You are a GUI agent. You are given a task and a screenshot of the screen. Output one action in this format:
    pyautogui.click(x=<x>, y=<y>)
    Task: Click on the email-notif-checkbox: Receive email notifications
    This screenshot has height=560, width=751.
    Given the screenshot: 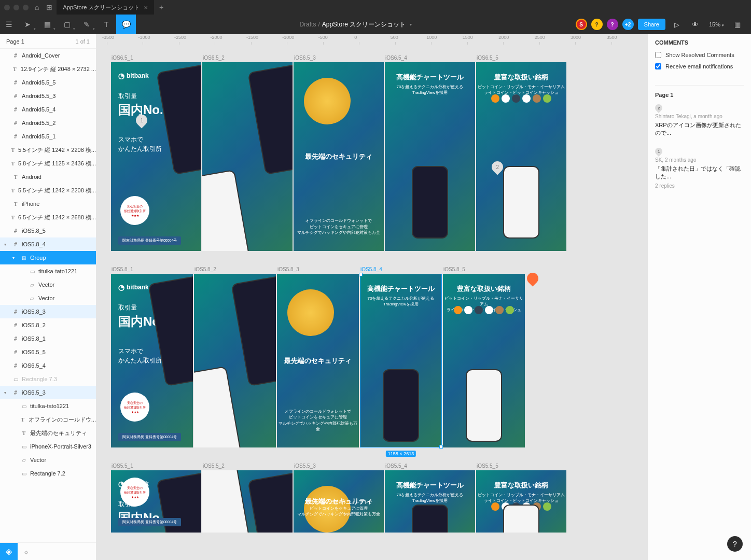 What is the action you would take?
    pyautogui.click(x=699, y=66)
    